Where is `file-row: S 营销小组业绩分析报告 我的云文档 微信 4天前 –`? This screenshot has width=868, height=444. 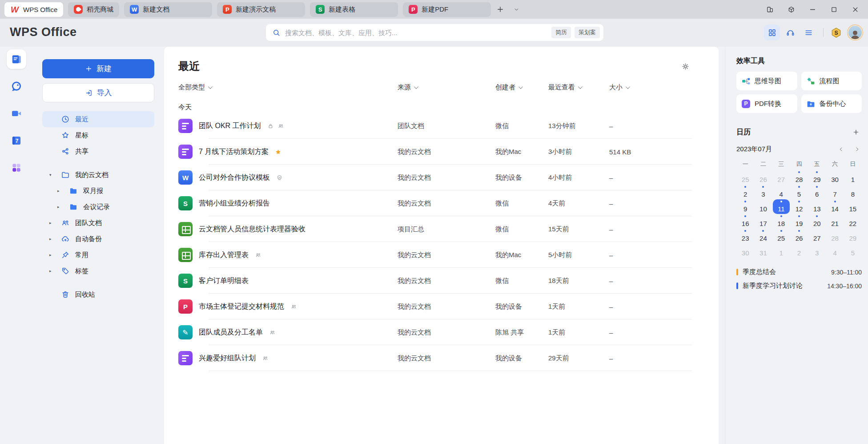 file-row: S 营销小组业绩分析报告 我的云文档 微信 4天前 – is located at coordinates (435, 203).